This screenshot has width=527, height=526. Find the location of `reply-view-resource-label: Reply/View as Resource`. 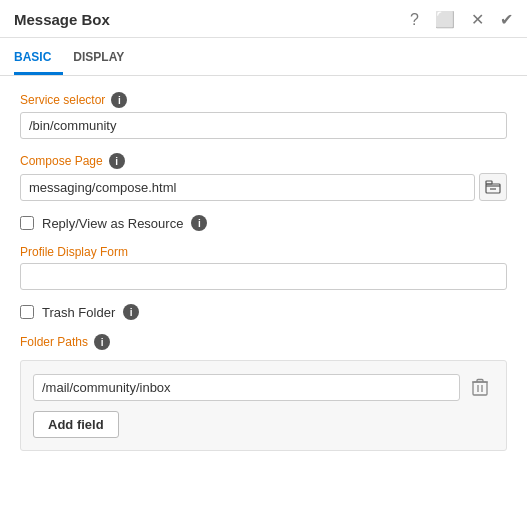

reply-view-resource-label: Reply/View as Resource is located at coordinates (112, 224).